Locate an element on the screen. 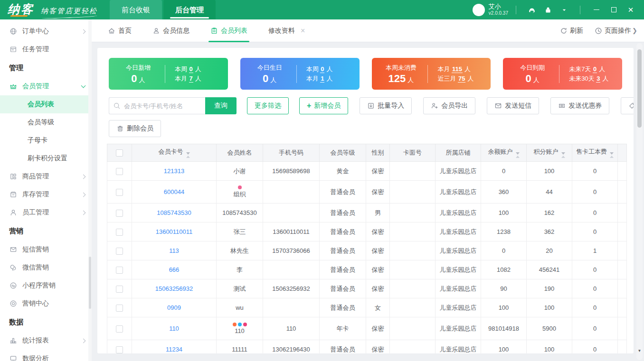 The height and width of the screenshot is (361, 644). sidebar-item-短信营销: 短信营销 is located at coordinates (46, 250).